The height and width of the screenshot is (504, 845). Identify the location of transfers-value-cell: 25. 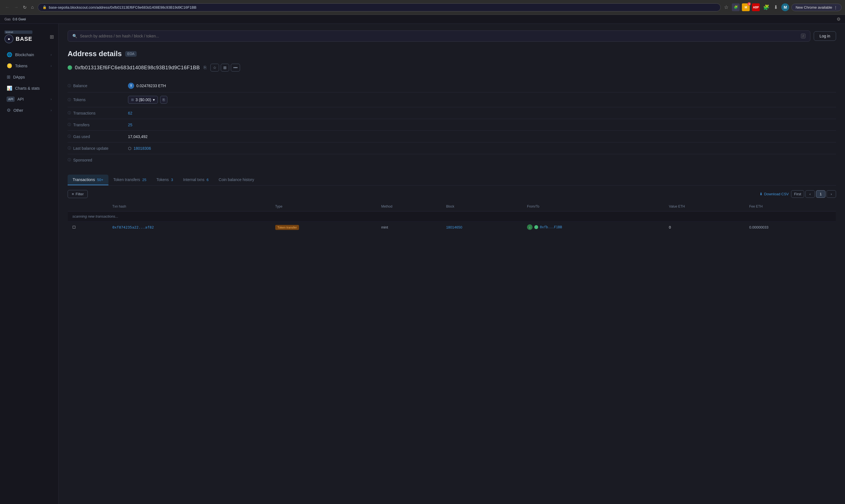
(480, 125).